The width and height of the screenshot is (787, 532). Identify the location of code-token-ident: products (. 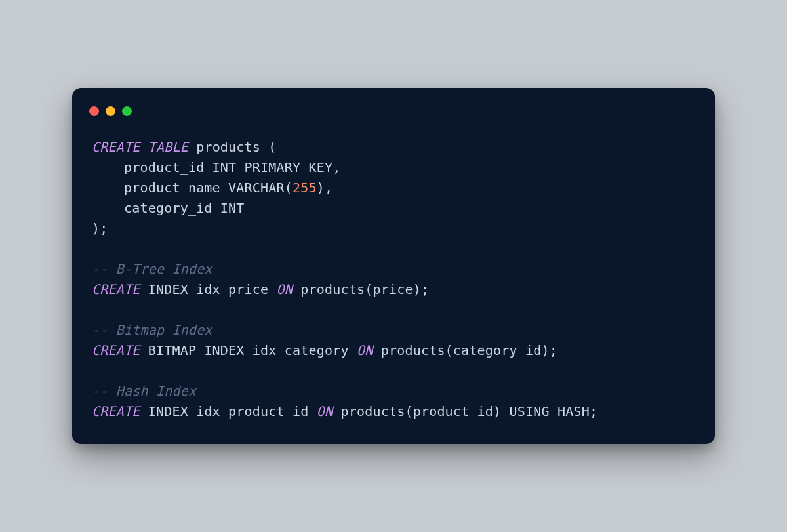
(232, 147).